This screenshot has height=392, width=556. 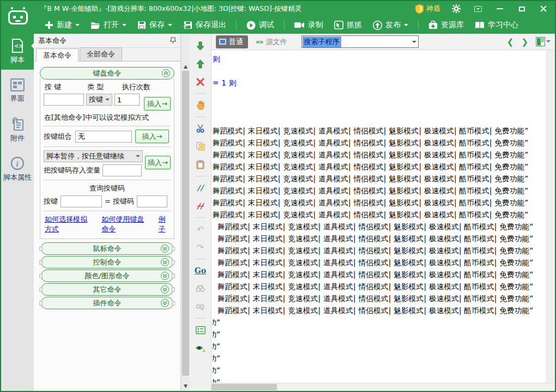 I want to click on copy-button, so click(x=201, y=146).